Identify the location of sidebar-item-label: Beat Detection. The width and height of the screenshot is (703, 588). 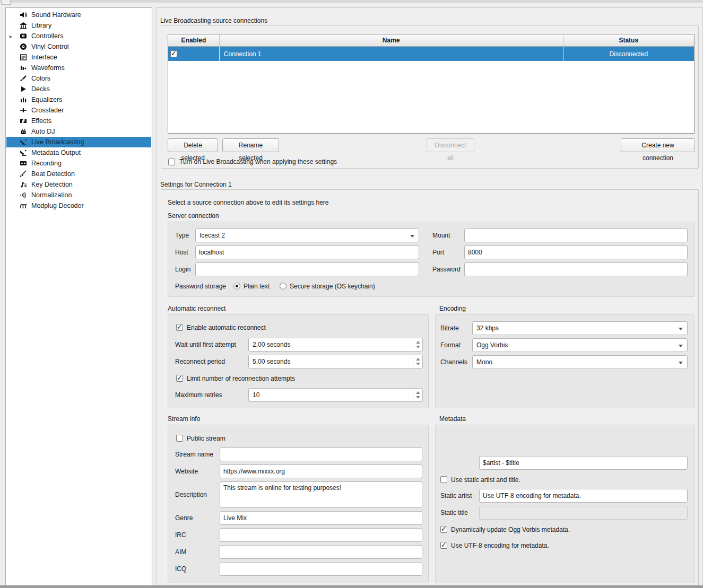
(53, 174).